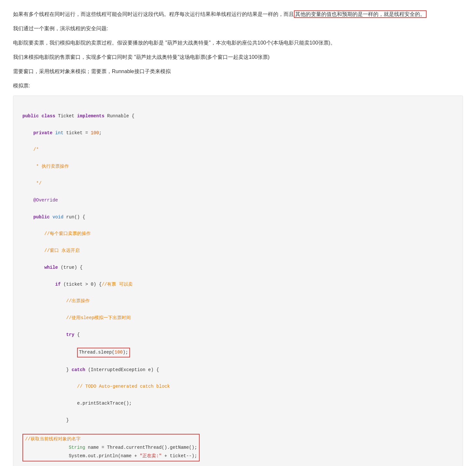  I want to click on code-line-18: e.printStackTrace();, so click(238, 404).